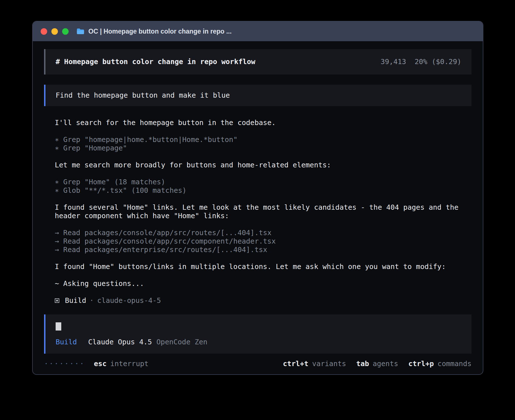 The width and height of the screenshot is (515, 420). I want to click on session-header: # Homepage button color change in repo w…, so click(258, 62).